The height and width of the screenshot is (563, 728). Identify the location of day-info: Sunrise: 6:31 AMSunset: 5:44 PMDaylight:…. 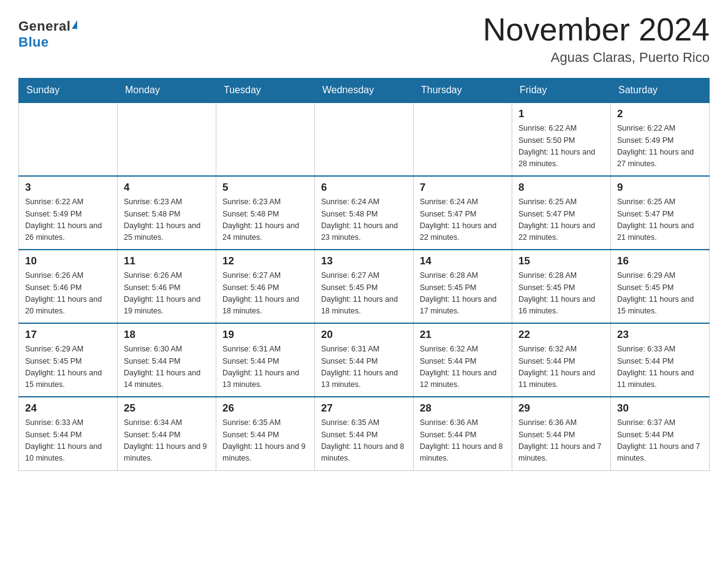
(364, 367).